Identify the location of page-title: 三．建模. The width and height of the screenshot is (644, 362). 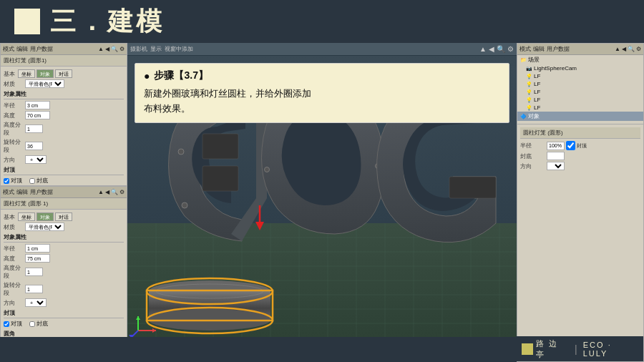
(107, 21).